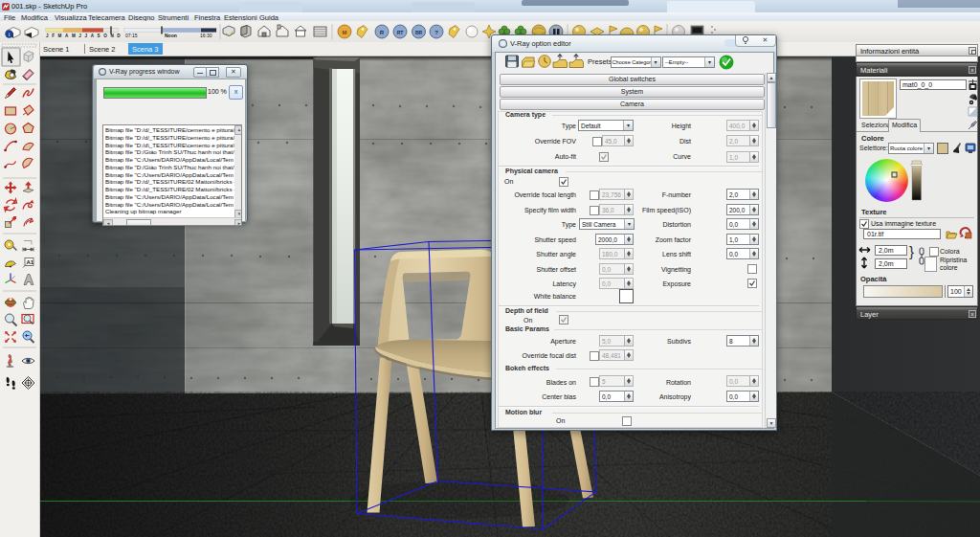 Image resolution: width=980 pixels, height=537 pixels. I want to click on svg-text: 07:15, so click(132, 35).